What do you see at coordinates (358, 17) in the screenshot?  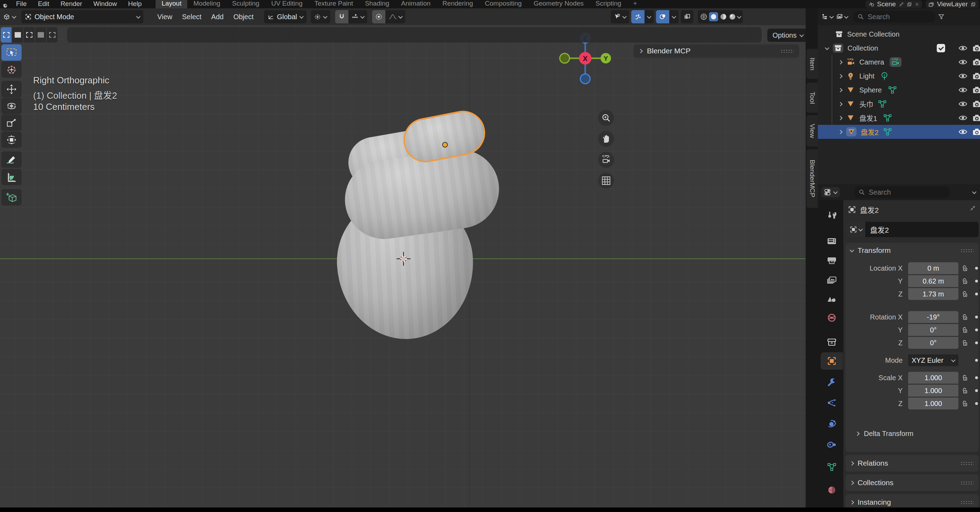 I see `snap-settings-dropdown` at bounding box center [358, 17].